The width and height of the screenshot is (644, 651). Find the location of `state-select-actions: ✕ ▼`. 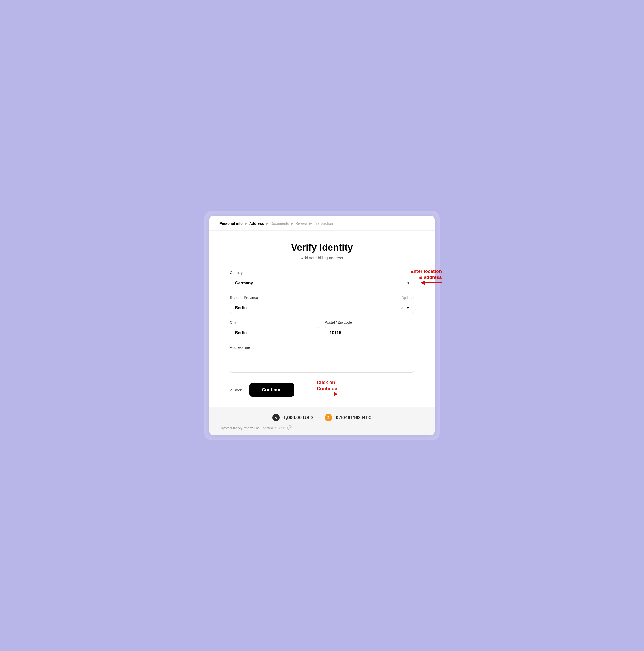

state-select-actions: ✕ ▼ is located at coordinates (405, 308).